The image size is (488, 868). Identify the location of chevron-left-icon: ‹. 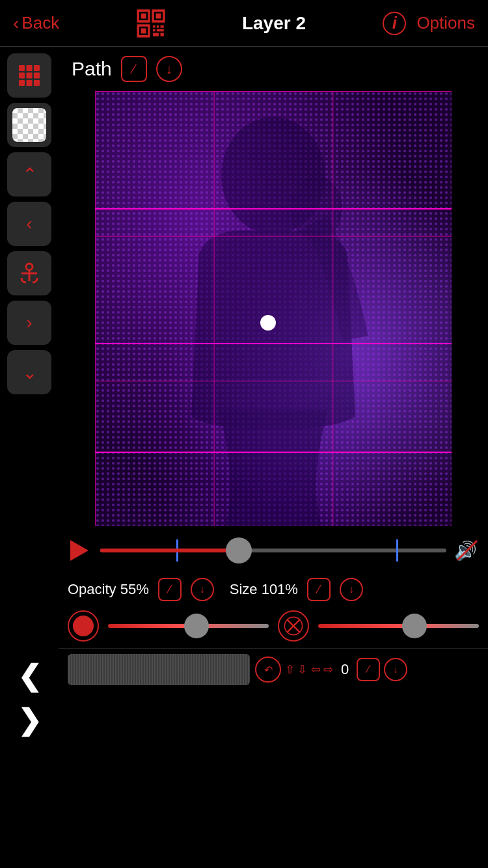
(29, 224).